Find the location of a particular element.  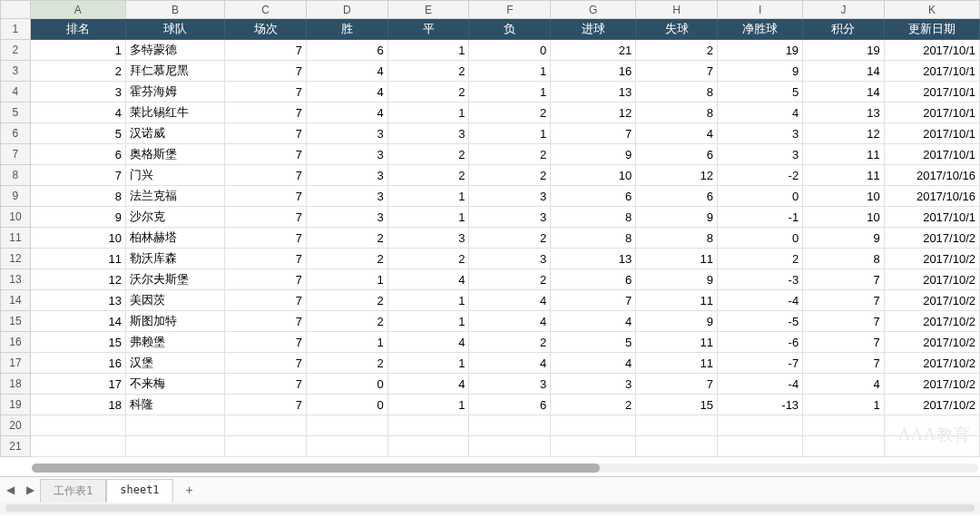

cell-pts: 11 is located at coordinates (844, 176).